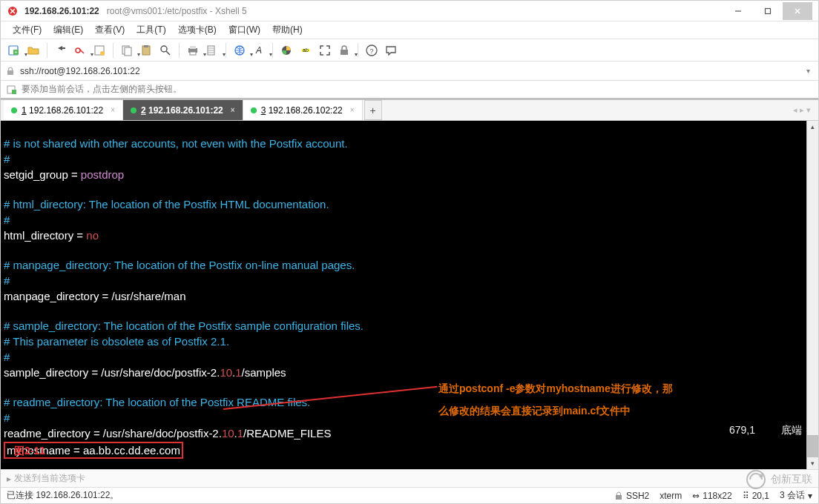 The width and height of the screenshot is (819, 504). What do you see at coordinates (116, 341) in the screenshot?
I see `terminal-line: # This parameter is obsolete as of Postf…` at bounding box center [116, 341].